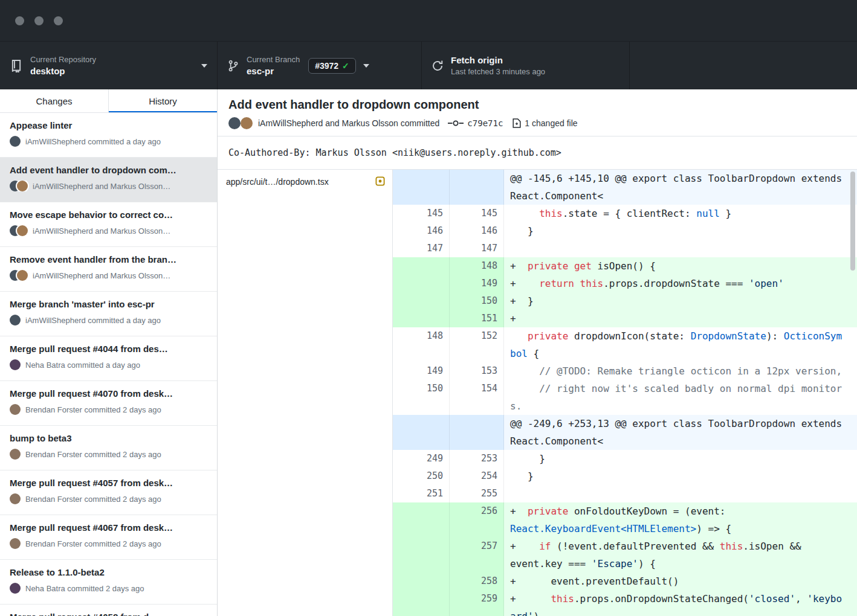  What do you see at coordinates (109, 225) in the screenshot?
I see `commit-list-item: Move escape behavior to correct co…iAmWi…` at bounding box center [109, 225].